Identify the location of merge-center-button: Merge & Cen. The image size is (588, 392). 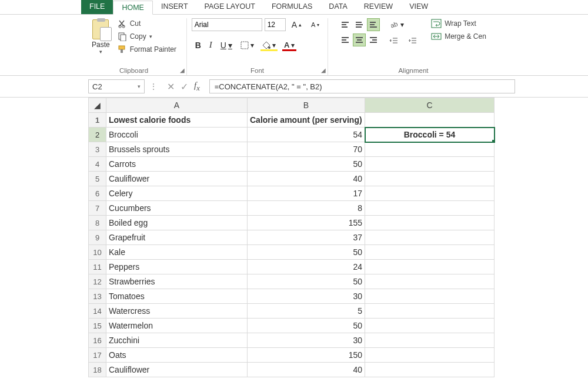
(459, 36).